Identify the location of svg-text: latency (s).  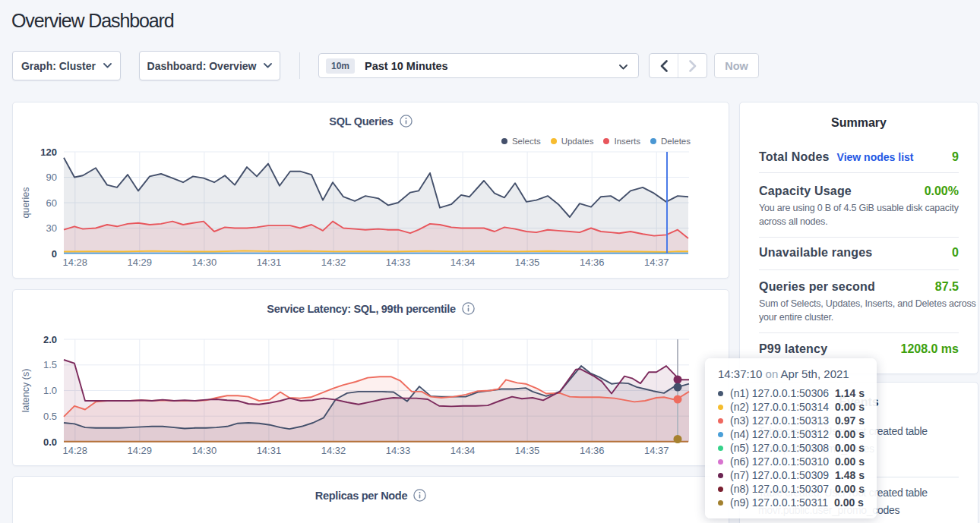
(26, 391).